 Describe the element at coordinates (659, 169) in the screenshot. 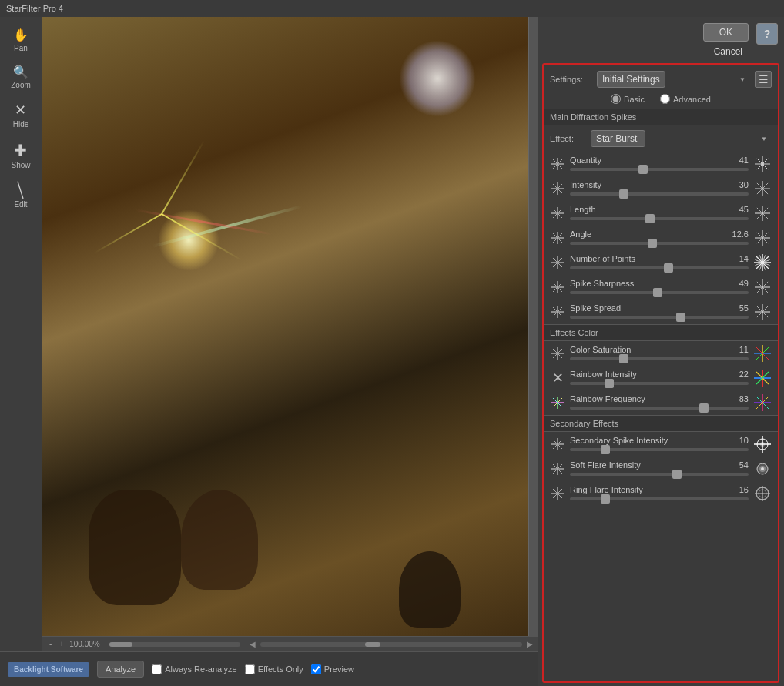

I see `quantity-track` at that location.